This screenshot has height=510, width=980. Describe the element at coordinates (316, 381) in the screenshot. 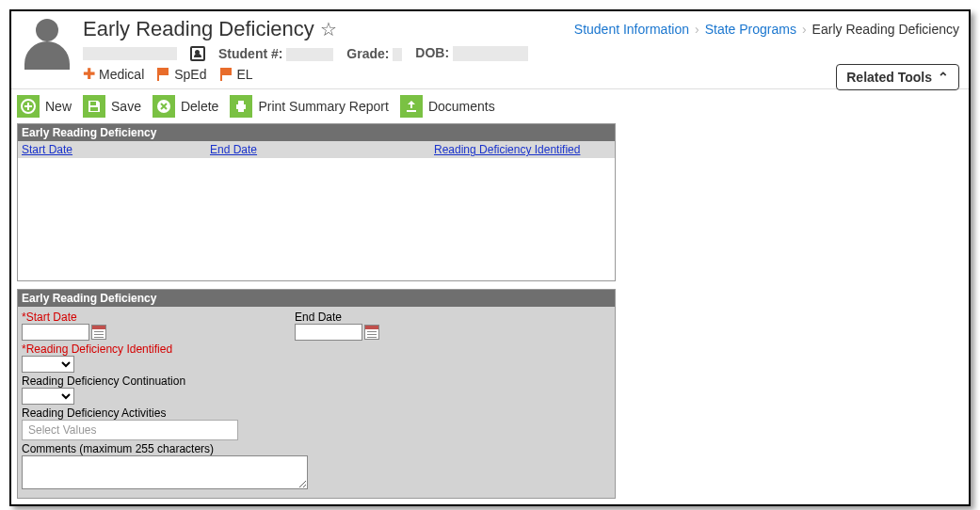

I see `continuation-label: Reading Deficiency Continuation` at that location.